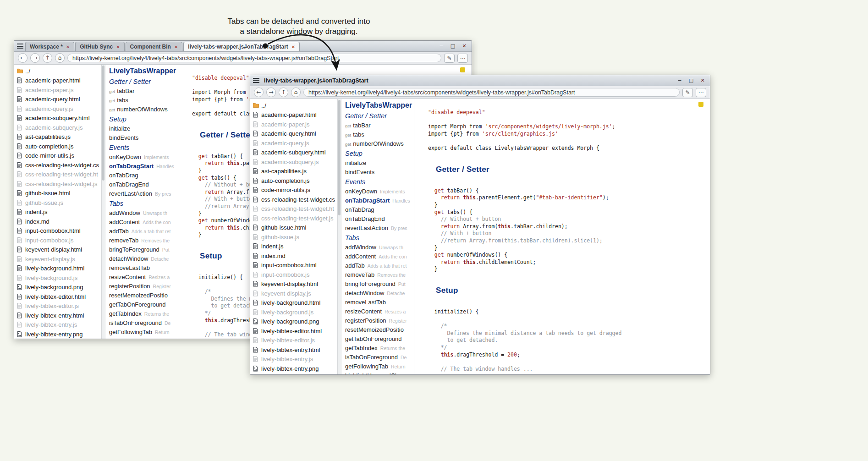  Describe the element at coordinates (59, 203) in the screenshot. I see `file-item: github-issue.js` at that location.